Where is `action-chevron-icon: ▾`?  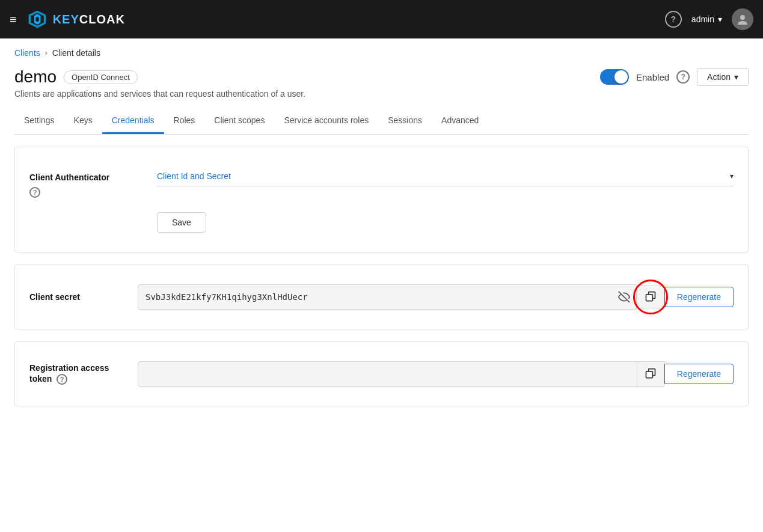
action-chevron-icon: ▾ is located at coordinates (736, 77).